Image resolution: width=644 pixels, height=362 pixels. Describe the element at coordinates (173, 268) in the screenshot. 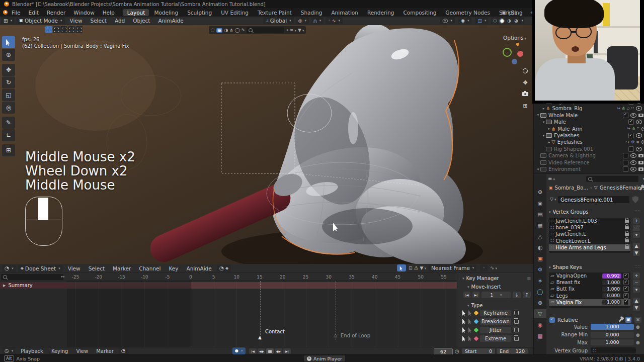

I see `dope-sheet-menu-key: Key` at that location.